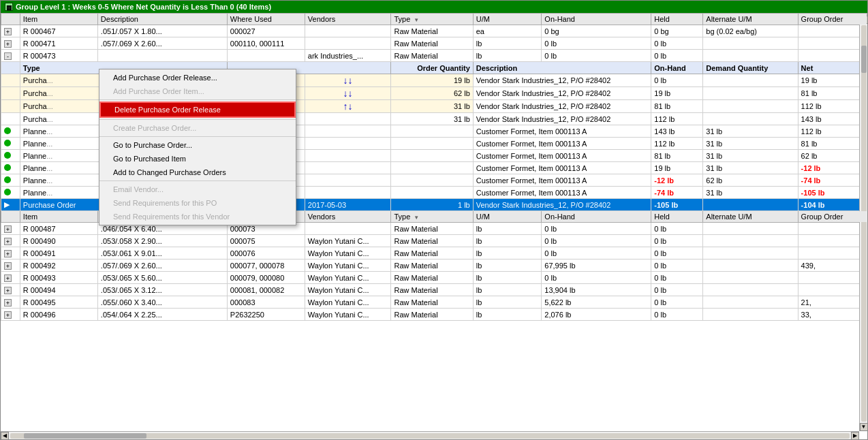 This screenshot has width=868, height=440. I want to click on held-cell: 0 lb, so click(677, 315).